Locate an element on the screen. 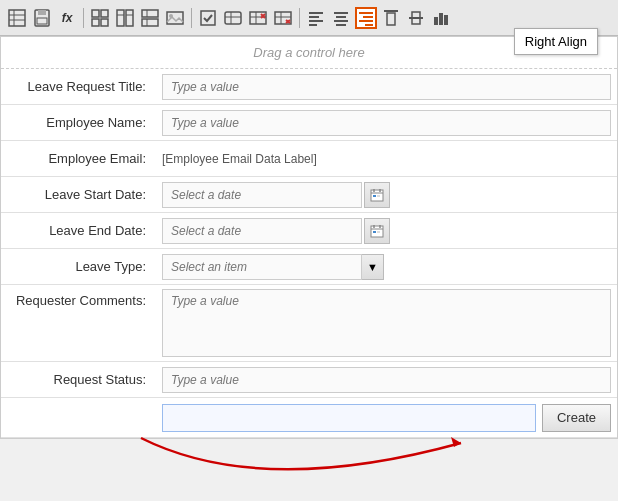 This screenshot has height=501, width=618. button-section: Create is located at coordinates (309, 418).